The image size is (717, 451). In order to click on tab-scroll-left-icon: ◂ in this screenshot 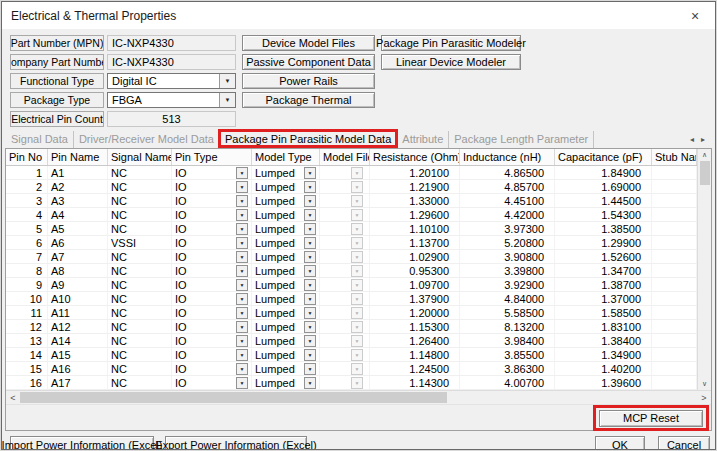, I will do `click(692, 140)`.